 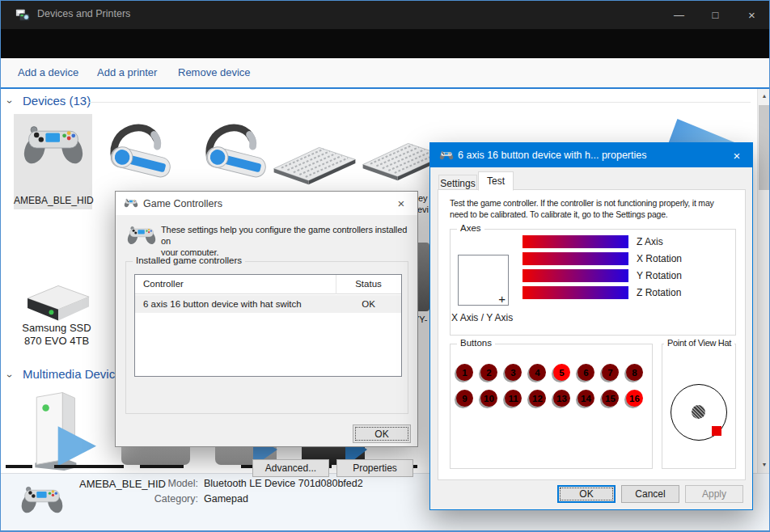 I want to click on crosshair-icon: +, so click(x=501, y=299).